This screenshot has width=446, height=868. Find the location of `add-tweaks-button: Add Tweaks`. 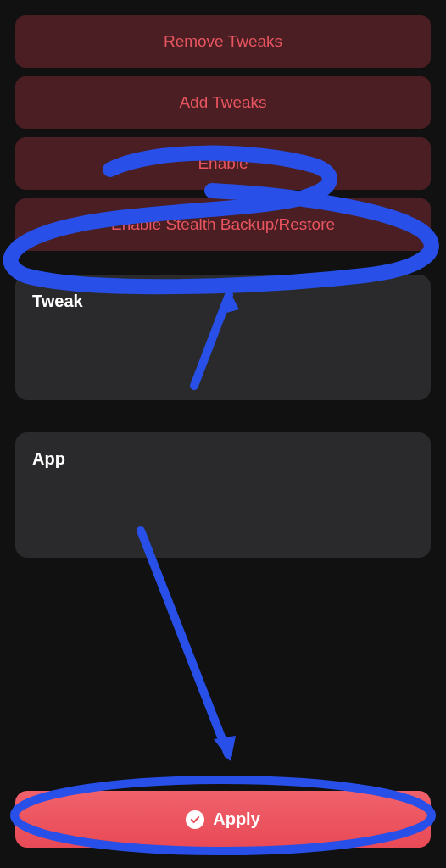

add-tweaks-button: Add Tweaks is located at coordinates (223, 103).